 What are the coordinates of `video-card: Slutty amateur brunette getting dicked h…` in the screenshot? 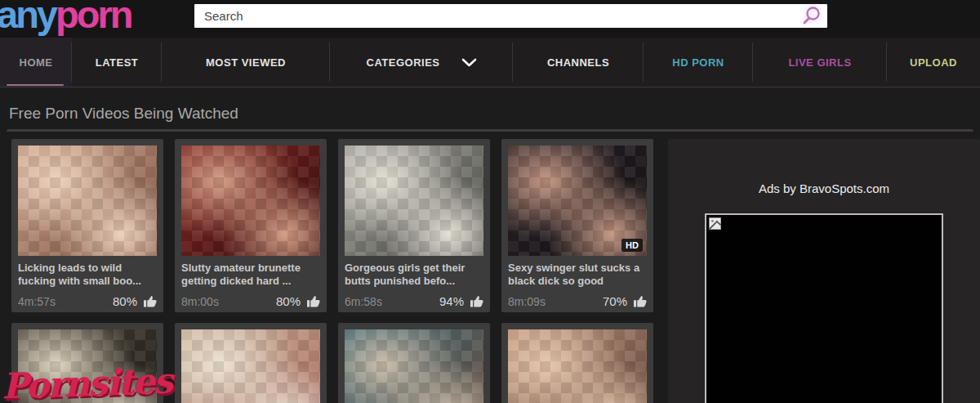 It's located at (251, 226).